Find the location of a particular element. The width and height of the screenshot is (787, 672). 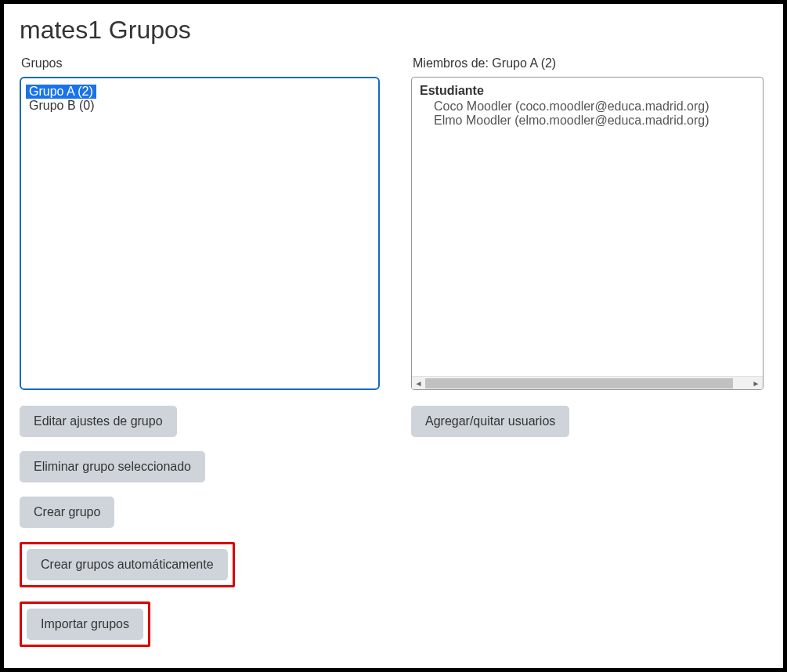

scrollbar-track is located at coordinates (587, 384).